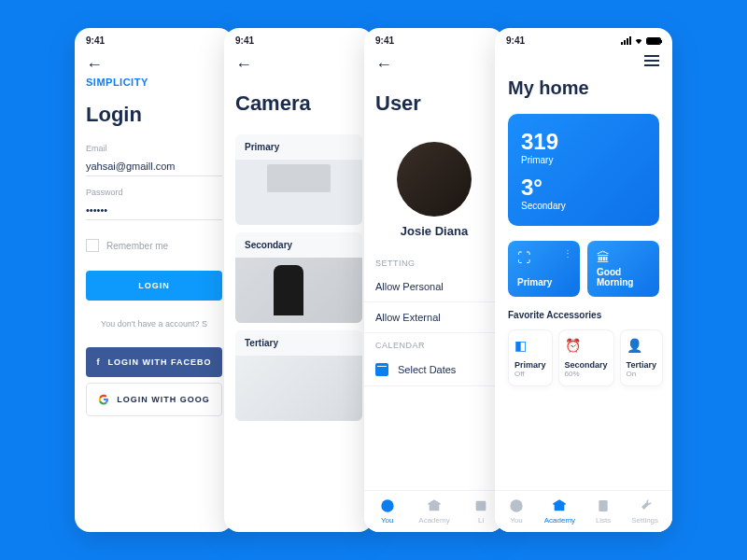  Describe the element at coordinates (137, 246) in the screenshot. I see `remember-label: Remember me` at that location.